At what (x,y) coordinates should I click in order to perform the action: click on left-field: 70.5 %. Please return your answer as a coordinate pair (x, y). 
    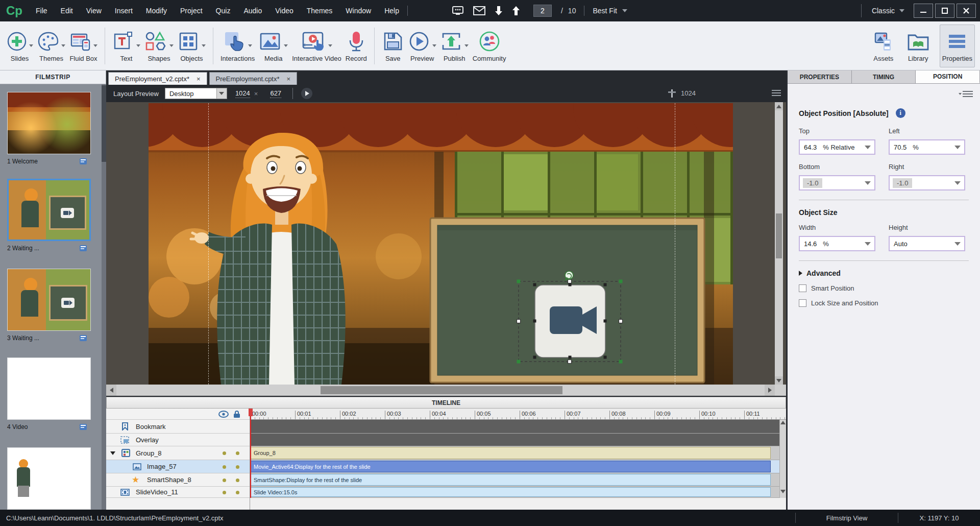
    Looking at the image, I should click on (927, 147).